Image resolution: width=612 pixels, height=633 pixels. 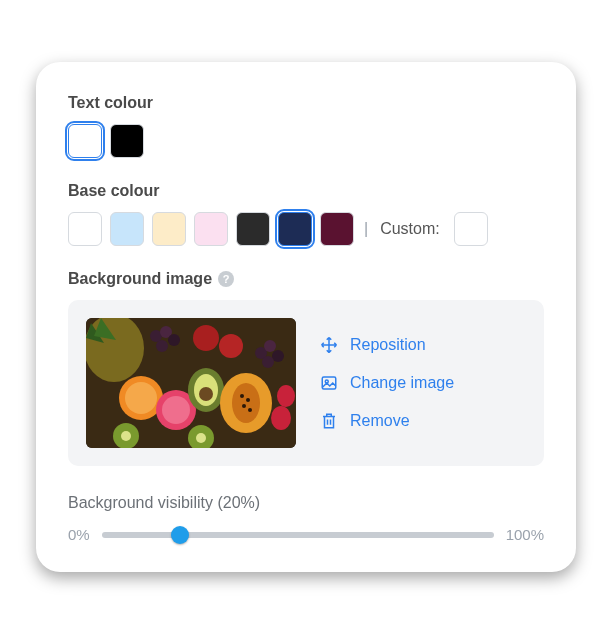 I want to click on background-visibility-label: Background visibility (20%), so click(x=306, y=503).